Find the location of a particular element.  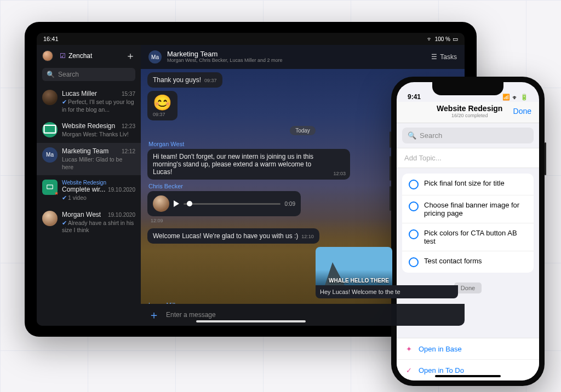

chat-item-marketing: Ma Marketing Team12:12 Lucas Miller: Gla… is located at coordinates (89, 159).